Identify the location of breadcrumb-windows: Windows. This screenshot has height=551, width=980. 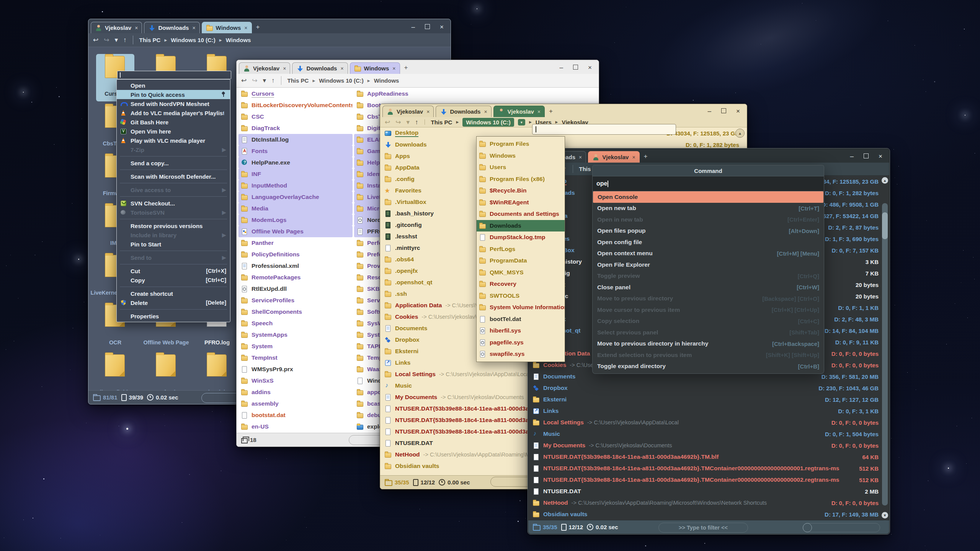
(238, 40).